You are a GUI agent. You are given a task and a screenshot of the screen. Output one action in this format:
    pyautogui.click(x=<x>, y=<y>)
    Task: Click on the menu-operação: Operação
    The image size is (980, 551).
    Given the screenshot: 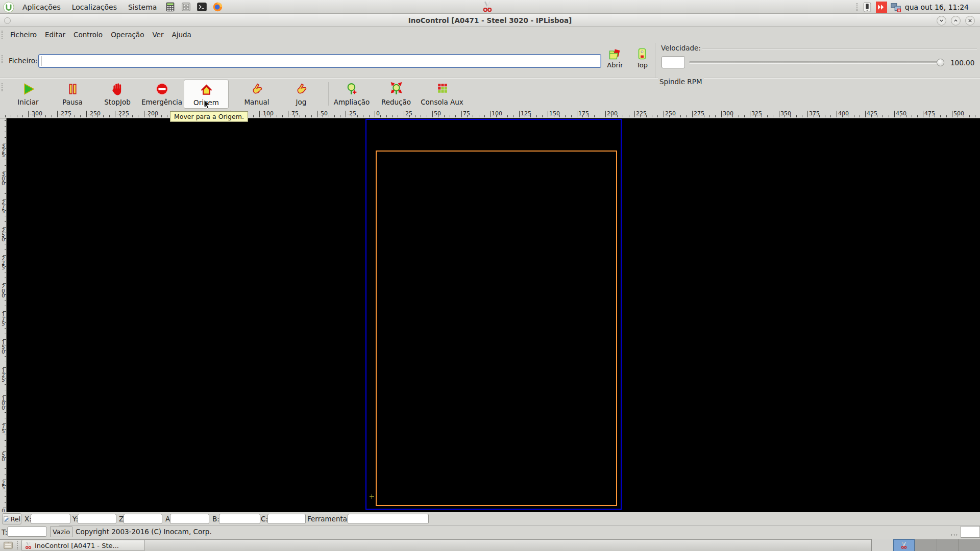 What is the action you would take?
    pyautogui.click(x=128, y=35)
    